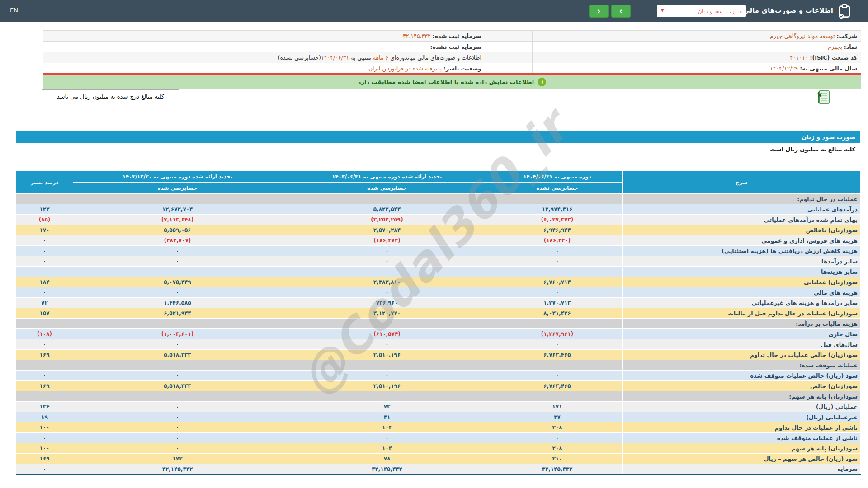 This screenshot has height=488, width=868. What do you see at coordinates (439, 251) in the screenshot?
I see `table-row: هزینه کاهش ارزش دریافتنی ها (هزینه استثن…` at bounding box center [439, 251].